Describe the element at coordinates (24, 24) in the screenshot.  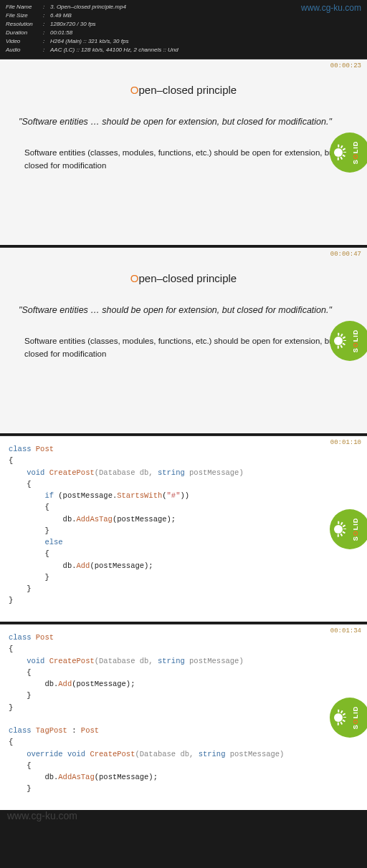
I see `meta-resolution-label: Resolution` at that location.